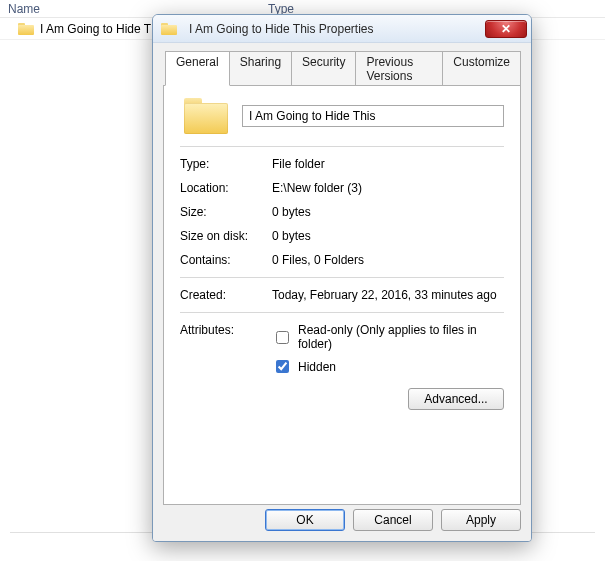 The width and height of the screenshot is (605, 561). What do you see at coordinates (482, 68) in the screenshot?
I see `tab-customize: Customize` at bounding box center [482, 68].